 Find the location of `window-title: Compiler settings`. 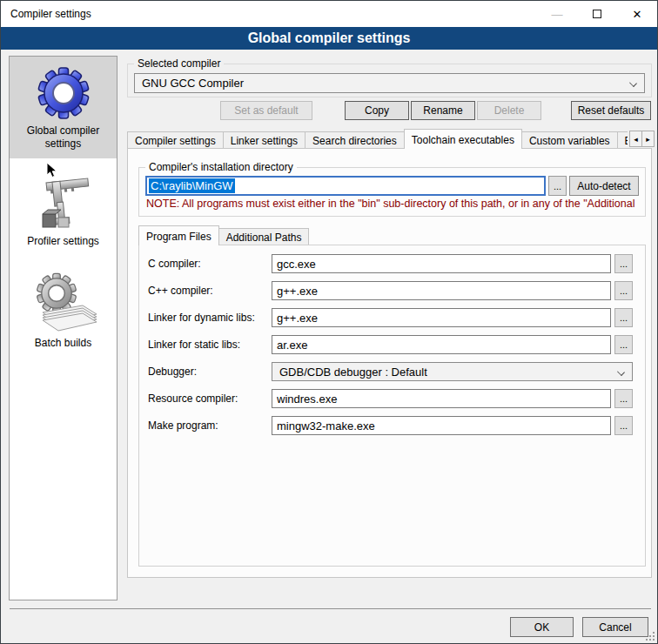

window-title: Compiler settings is located at coordinates (269, 14).